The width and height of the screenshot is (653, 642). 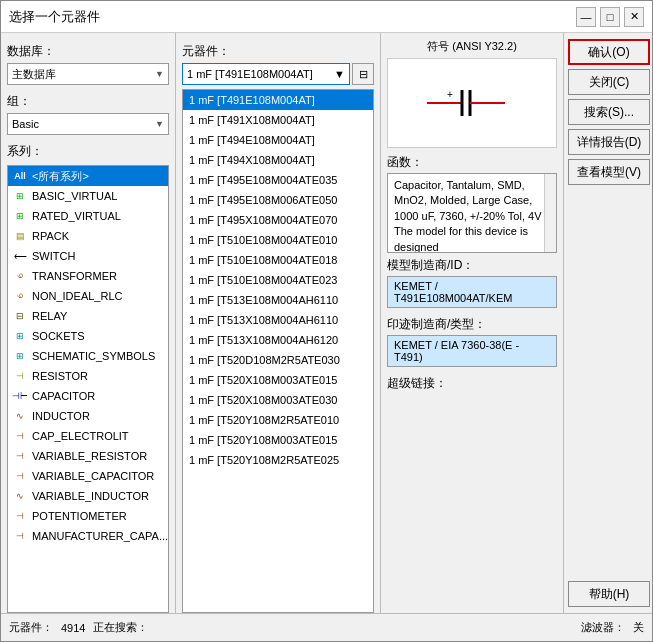 I want to click on function-text: Capacitor, Tantalum, SMD, MnO2, Molded, …, so click(x=468, y=200).